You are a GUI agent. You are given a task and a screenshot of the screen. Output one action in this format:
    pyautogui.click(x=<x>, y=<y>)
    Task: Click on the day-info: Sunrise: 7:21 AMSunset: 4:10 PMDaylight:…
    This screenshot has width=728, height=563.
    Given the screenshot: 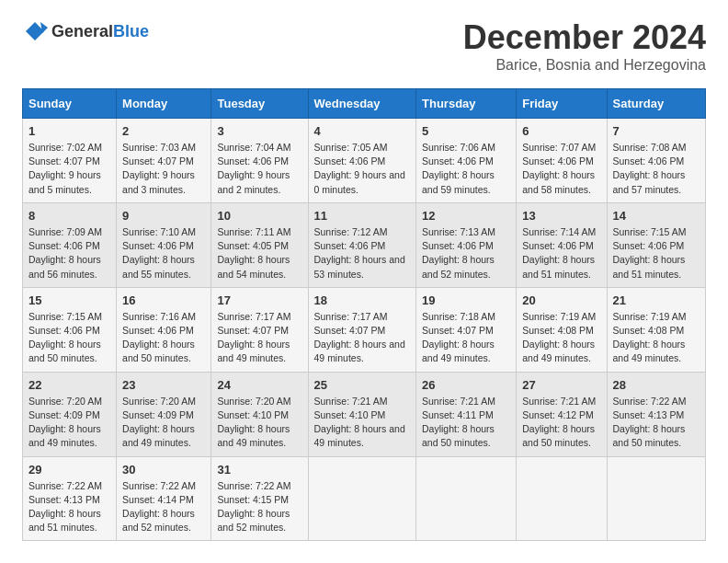 What is the action you would take?
    pyautogui.click(x=360, y=422)
    